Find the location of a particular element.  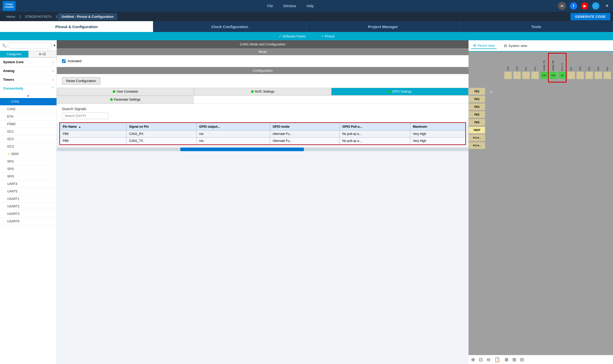

tab-tools: Tools is located at coordinates (536, 27).